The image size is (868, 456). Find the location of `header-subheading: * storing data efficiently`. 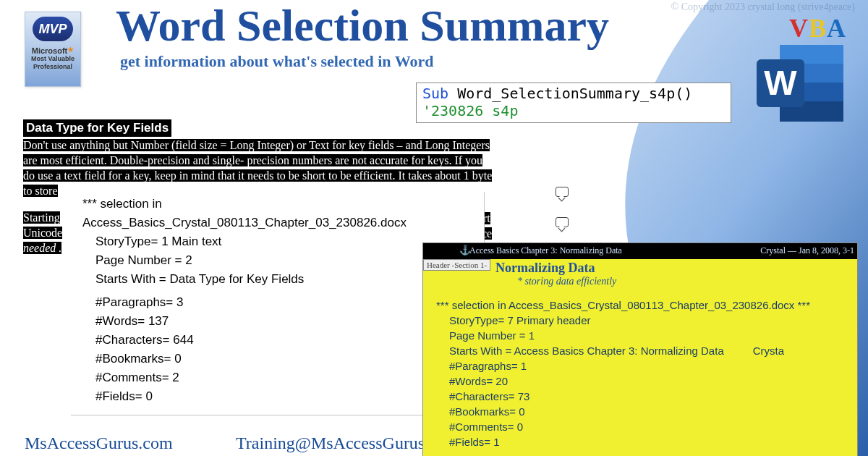

header-subheading: * storing data efficiently is located at coordinates (640, 284).